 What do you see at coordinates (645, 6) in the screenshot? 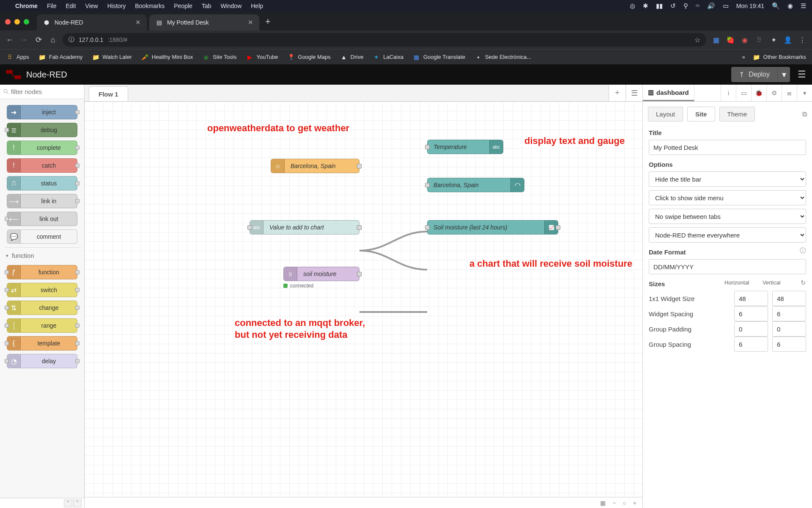
I see `status-icon: ✱` at bounding box center [645, 6].